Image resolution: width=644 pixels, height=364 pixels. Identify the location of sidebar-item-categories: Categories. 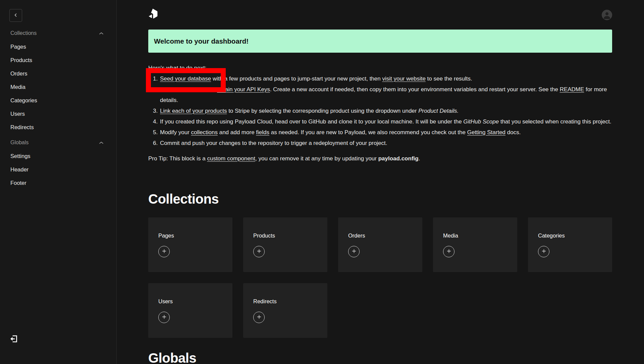
(58, 100).